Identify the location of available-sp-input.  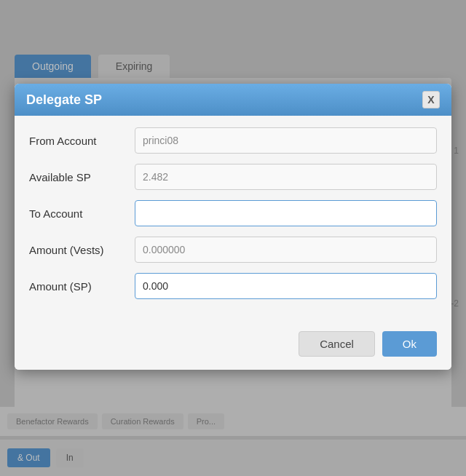
(285, 177).